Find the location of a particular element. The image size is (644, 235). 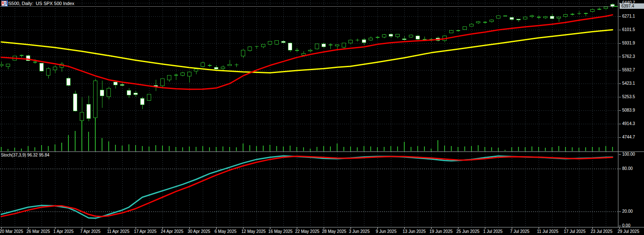

date-label: 20 Mar 2025 is located at coordinates (12, 232).